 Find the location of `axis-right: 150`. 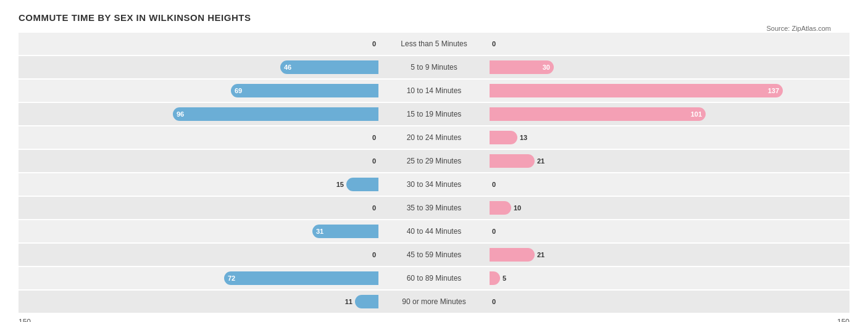

axis-right: 150 is located at coordinates (642, 320).